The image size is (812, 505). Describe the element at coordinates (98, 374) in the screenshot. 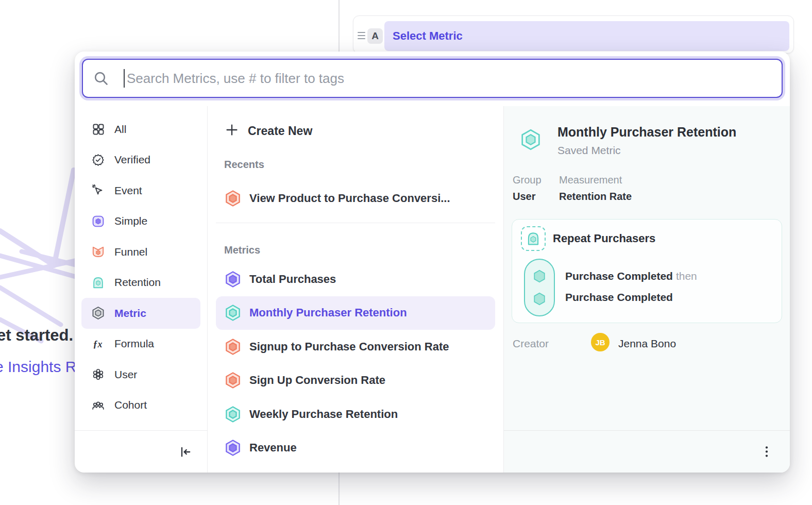

I see `user-cluster-icon` at that location.